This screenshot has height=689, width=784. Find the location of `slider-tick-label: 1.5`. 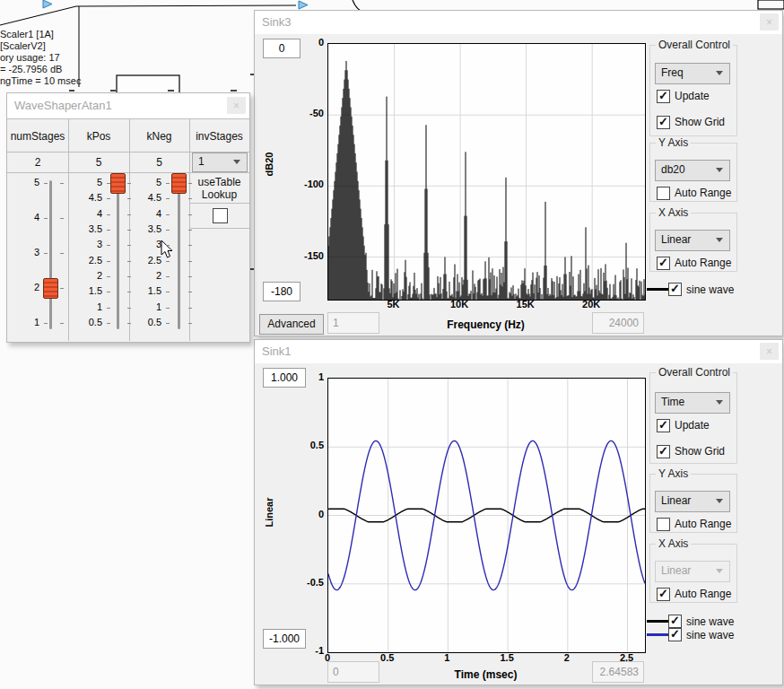

slider-tick-label: 1.5 is located at coordinates (87, 291).